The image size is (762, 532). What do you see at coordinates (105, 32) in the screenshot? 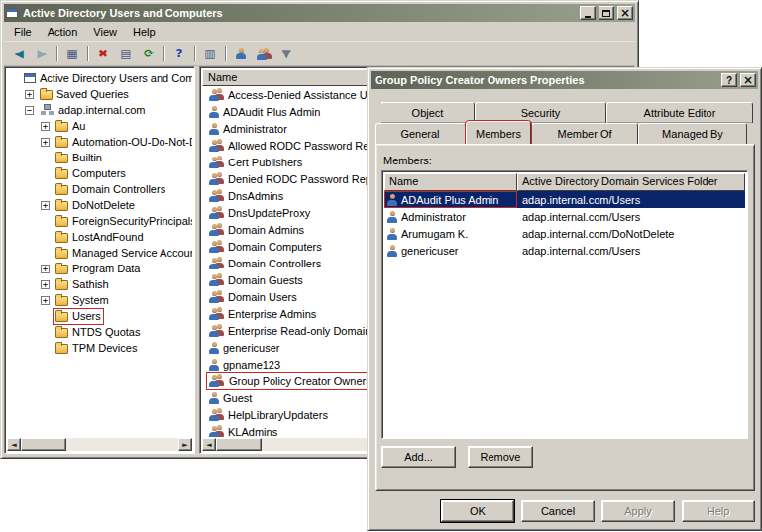
I see `menu-view: View` at bounding box center [105, 32].